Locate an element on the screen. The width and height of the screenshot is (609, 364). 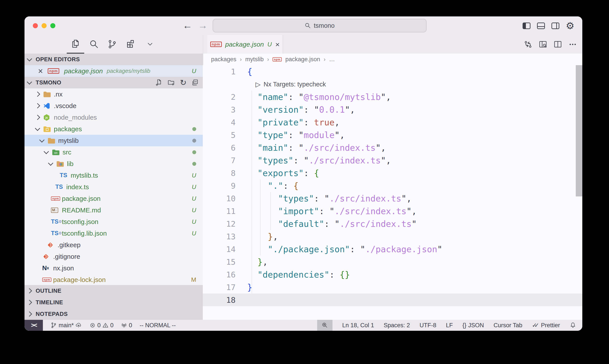
line-number: 9 is located at coordinates (219, 186).